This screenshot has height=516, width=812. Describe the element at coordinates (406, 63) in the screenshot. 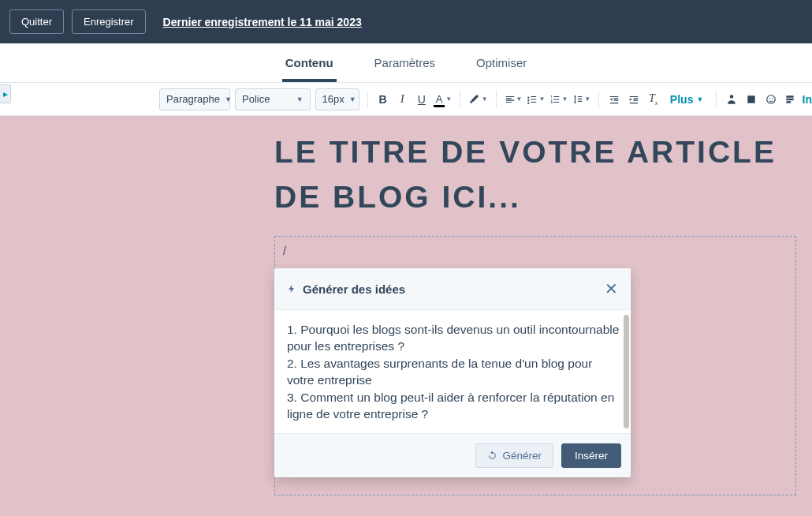

I see `editor-tabs: Contenu Paramètres Optimiser` at that location.